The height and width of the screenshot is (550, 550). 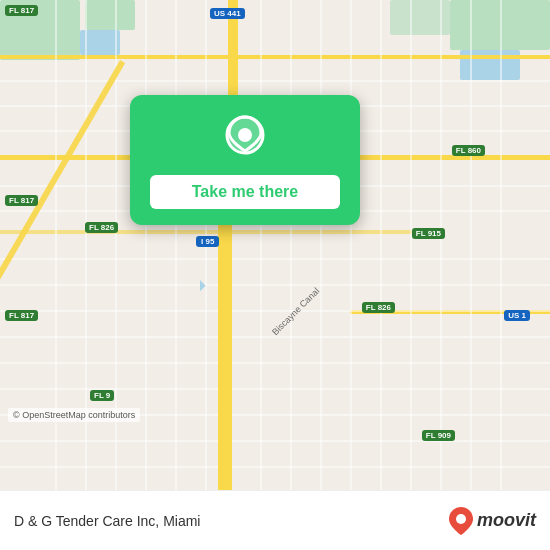 I want to click on fl817-label-top: FL 817, so click(x=22, y=10).